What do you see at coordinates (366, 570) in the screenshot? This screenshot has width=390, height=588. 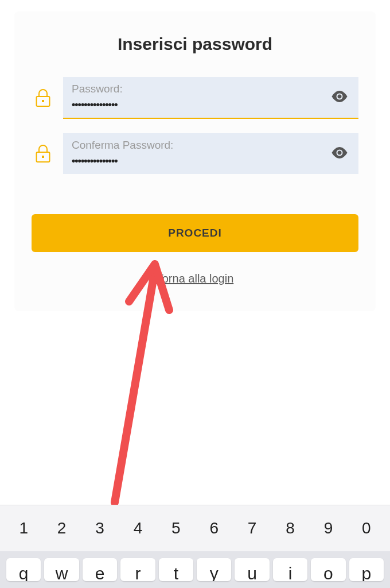 I see `key-p: p` at bounding box center [366, 570].